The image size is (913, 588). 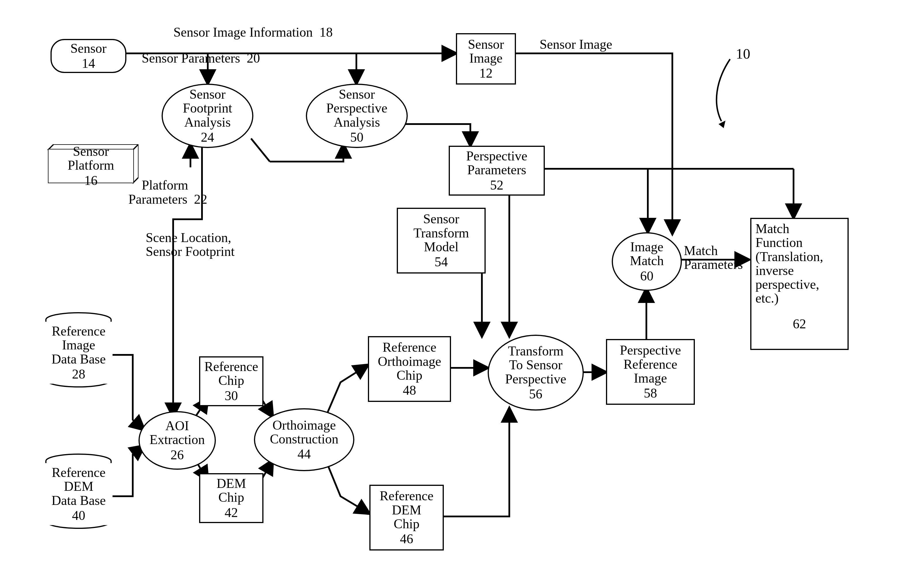 What do you see at coordinates (496, 163) in the screenshot?
I see `node-perspective-parameters-text: Perspective Parameters` at bounding box center [496, 163].